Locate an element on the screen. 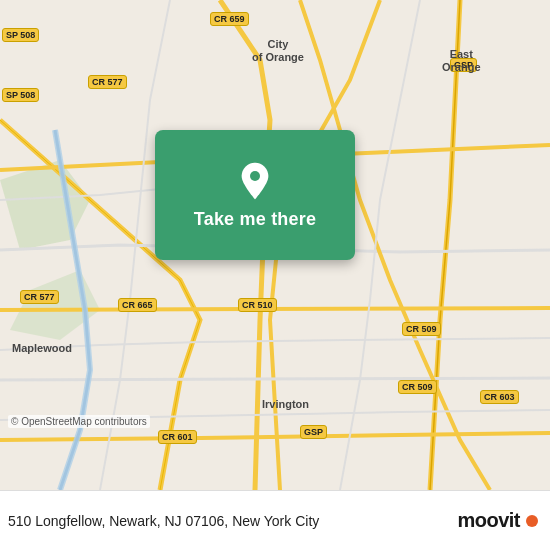 This screenshot has width=550, height=550. road-badge-cr509-2: CR 509 is located at coordinates (418, 387).